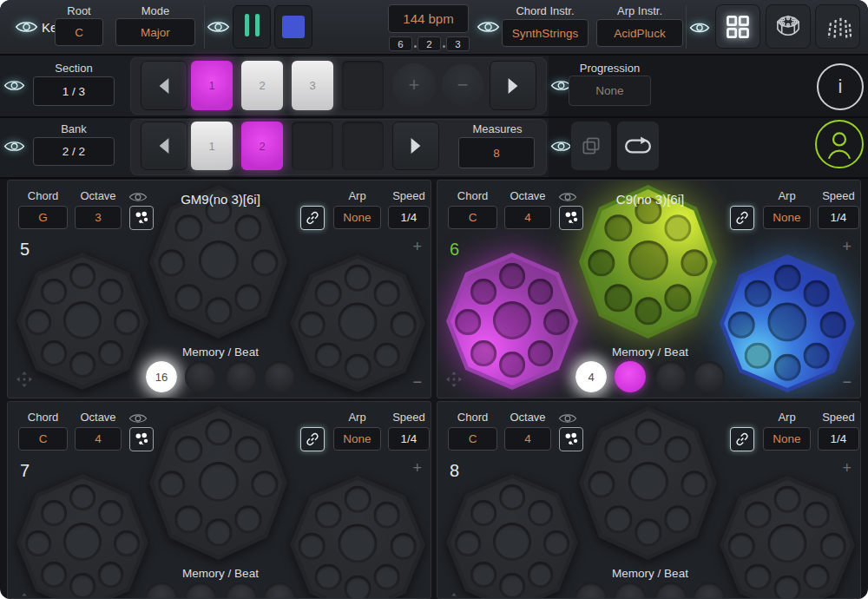  Describe the element at coordinates (312, 85) in the screenshot. I see `section-pad-3: 3` at that location.